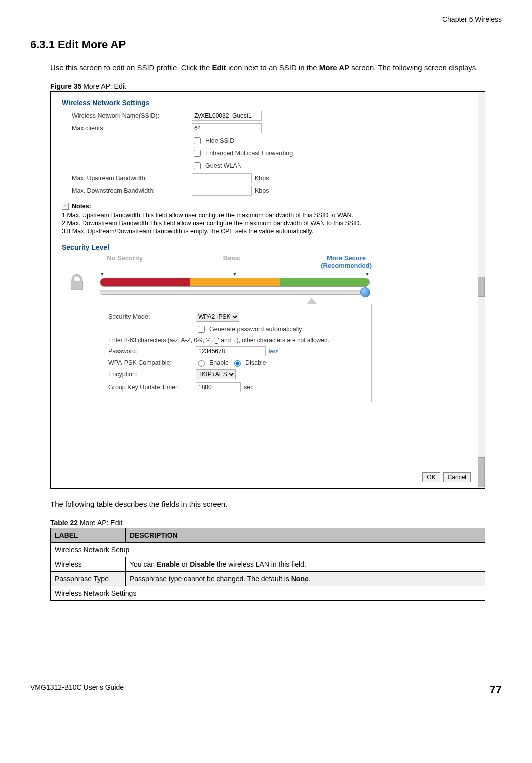 The image size is (532, 763). What do you see at coordinates (227, 128) in the screenshot?
I see `max-clients-input` at bounding box center [227, 128].